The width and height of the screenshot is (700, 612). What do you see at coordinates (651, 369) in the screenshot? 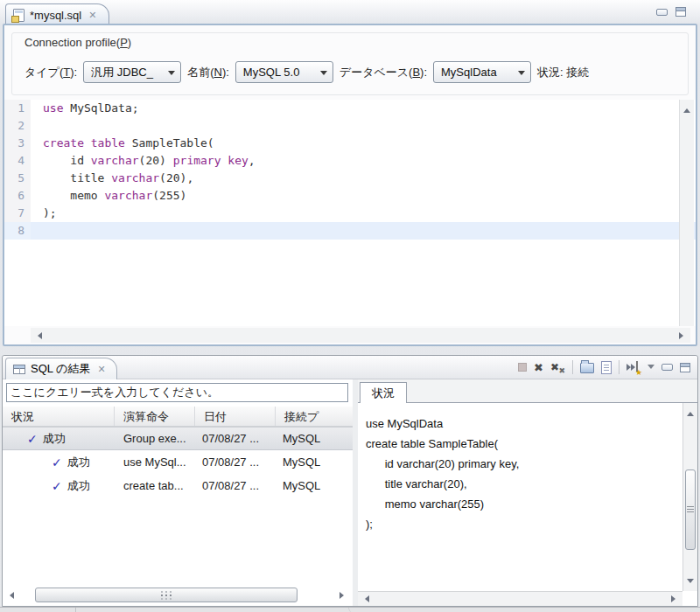
I see `view-menu-chevron-icon` at bounding box center [651, 369].